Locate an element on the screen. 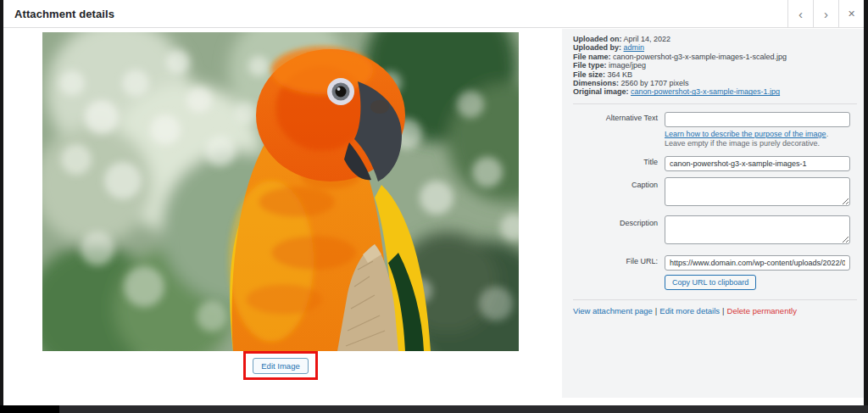  previous-attachment-button: ‹ is located at coordinates (800, 14).